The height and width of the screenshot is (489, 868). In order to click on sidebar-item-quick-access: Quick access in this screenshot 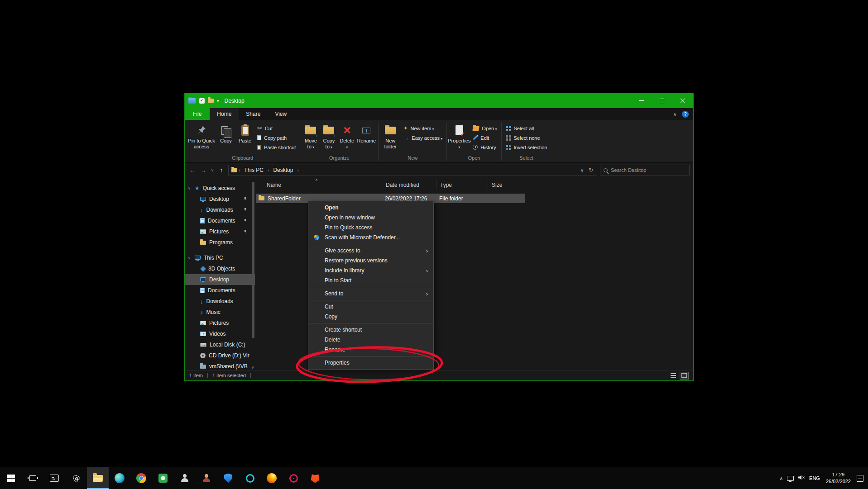, I will do `click(220, 188)`.